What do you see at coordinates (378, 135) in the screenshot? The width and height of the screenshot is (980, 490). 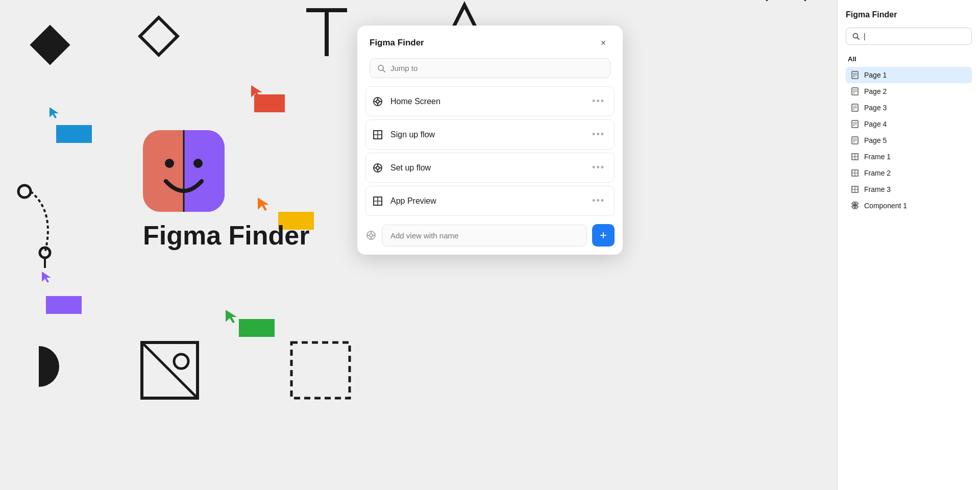 I see `sign-up-flow-icon` at bounding box center [378, 135].